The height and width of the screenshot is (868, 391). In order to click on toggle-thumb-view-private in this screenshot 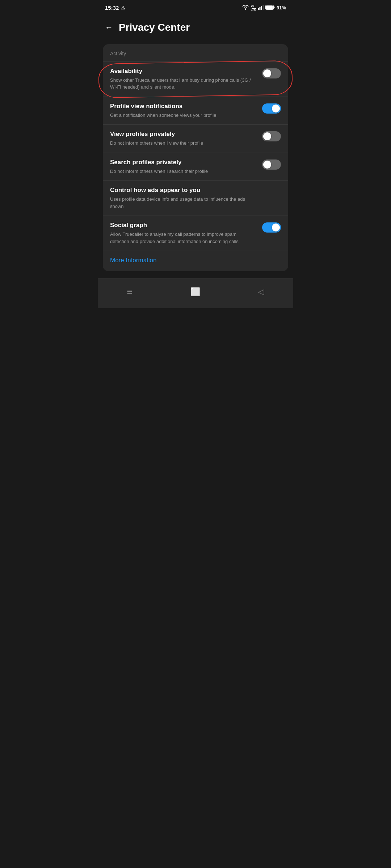, I will do `click(267, 136)`.